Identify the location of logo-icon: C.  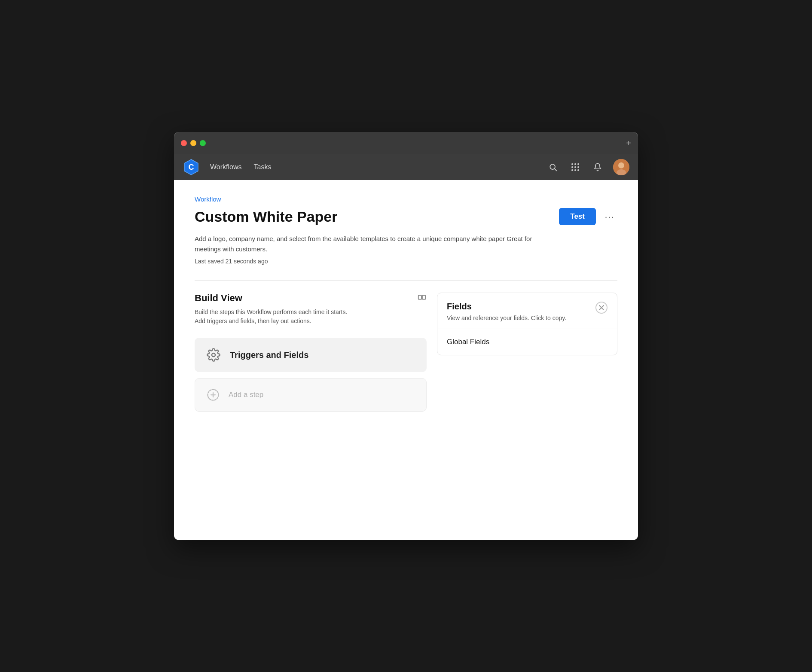
(191, 167).